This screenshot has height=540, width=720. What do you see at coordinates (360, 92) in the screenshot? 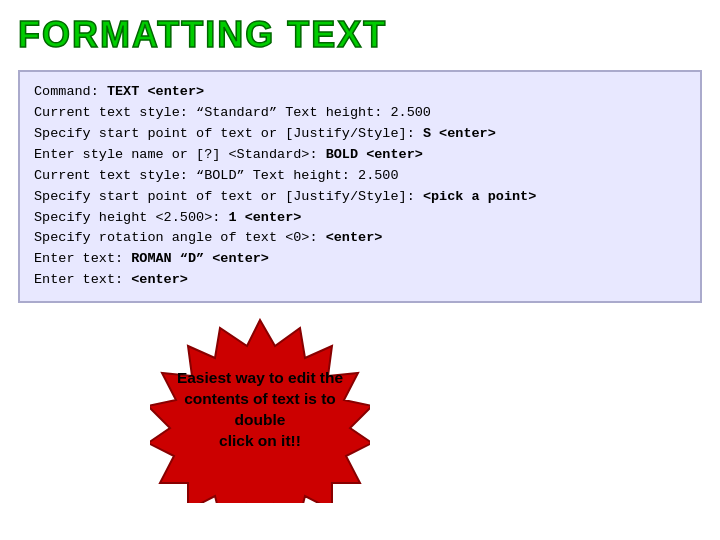
I see `cmd-line-1: Command: TEXT <enter>` at bounding box center [360, 92].